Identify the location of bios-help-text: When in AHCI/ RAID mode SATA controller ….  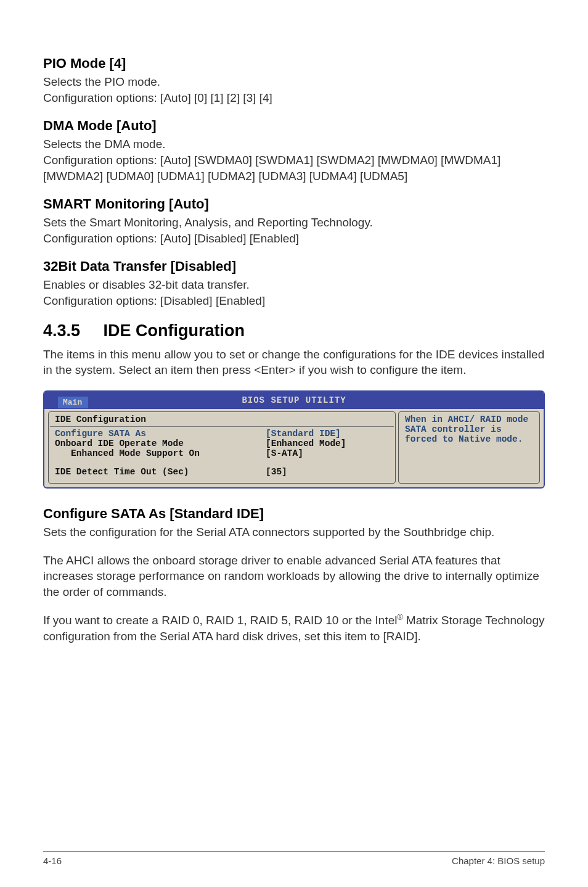
(467, 429).